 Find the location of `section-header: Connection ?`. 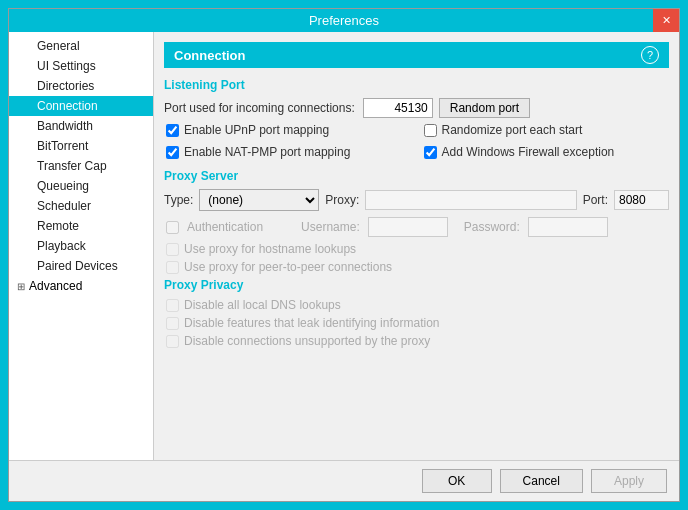

section-header: Connection ? is located at coordinates (416, 55).